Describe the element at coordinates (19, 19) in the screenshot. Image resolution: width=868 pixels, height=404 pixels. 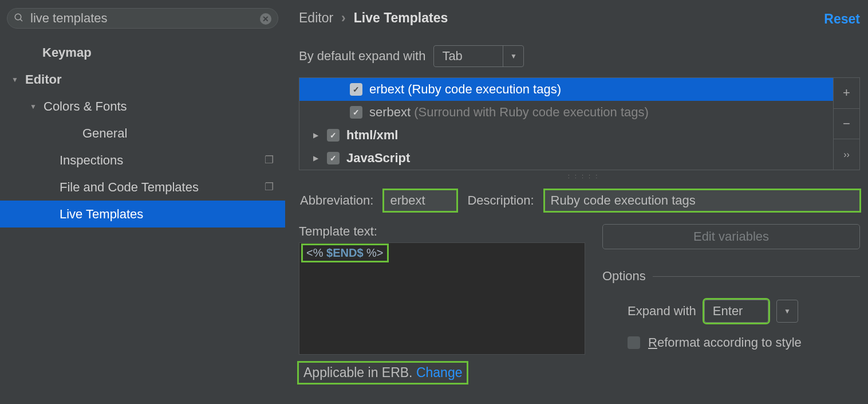
I see `search-icon` at that location.